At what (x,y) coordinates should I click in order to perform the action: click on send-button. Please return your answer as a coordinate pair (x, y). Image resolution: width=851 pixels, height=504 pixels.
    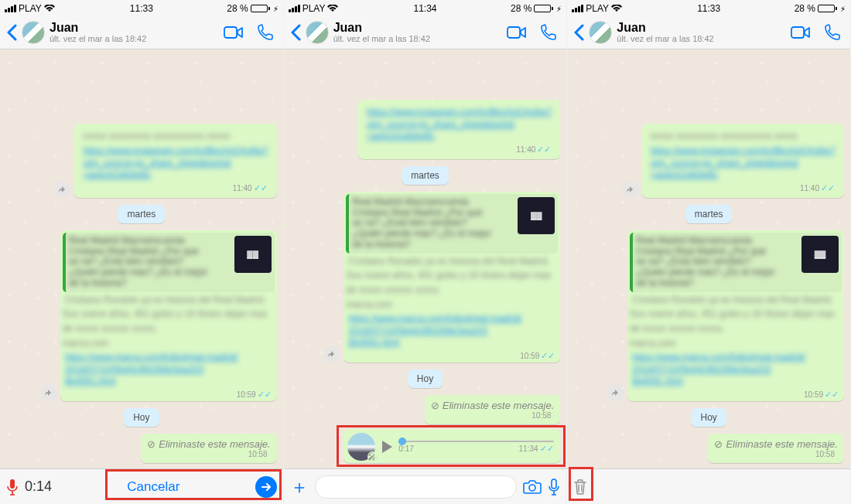
    Looking at the image, I should click on (266, 487).